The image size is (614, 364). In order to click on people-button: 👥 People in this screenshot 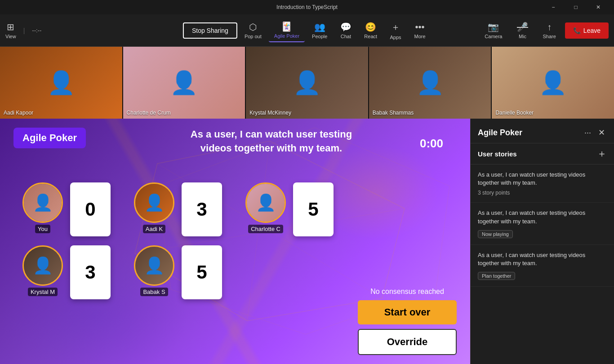, I will do `click(320, 31)`.